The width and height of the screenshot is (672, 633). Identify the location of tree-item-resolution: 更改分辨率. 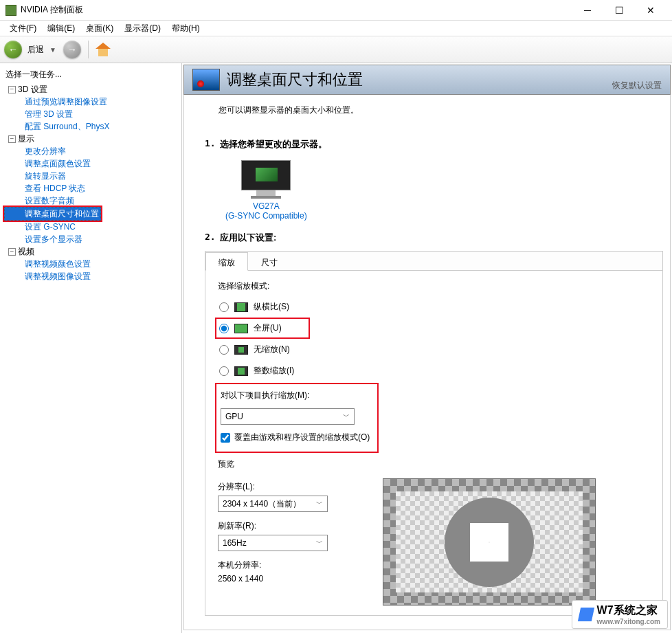
(92, 151).